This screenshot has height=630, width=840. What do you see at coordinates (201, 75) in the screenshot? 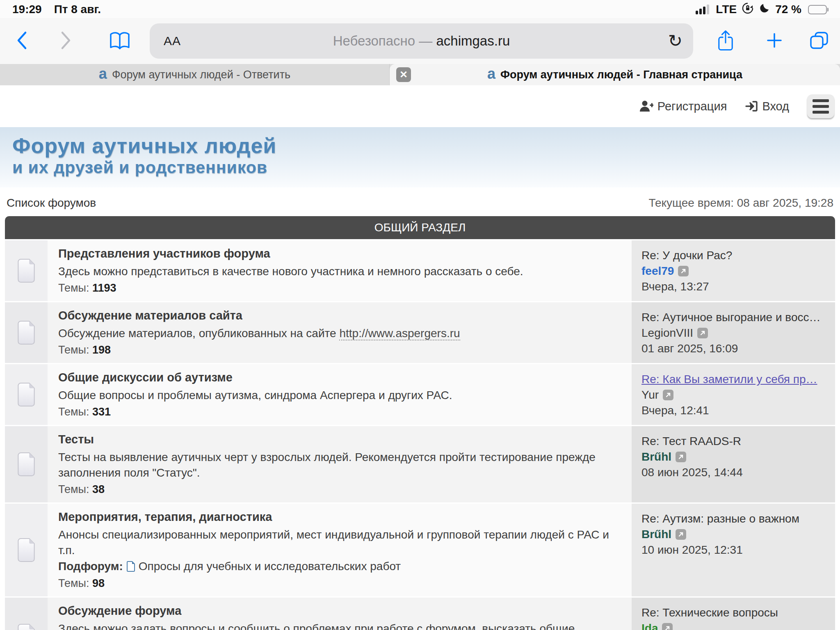
I see `tab-label: Форум аутичных людей - Ответить` at bounding box center [201, 75].